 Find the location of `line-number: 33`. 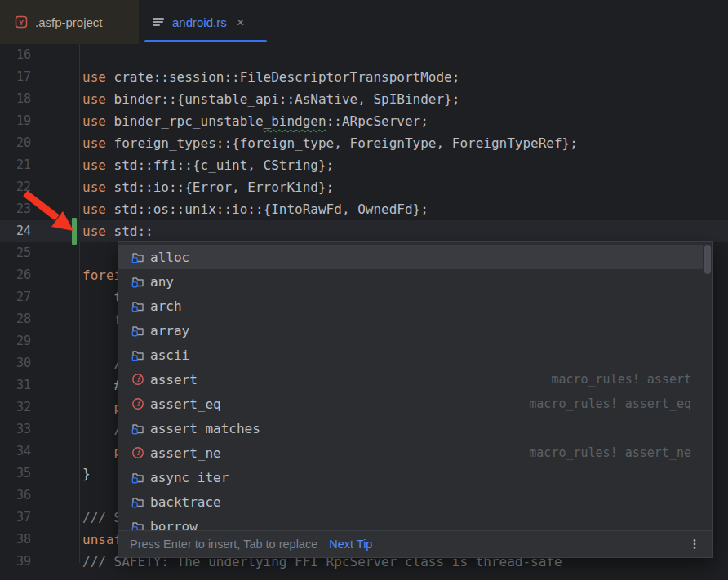

line-number: 33 is located at coordinates (16, 429).